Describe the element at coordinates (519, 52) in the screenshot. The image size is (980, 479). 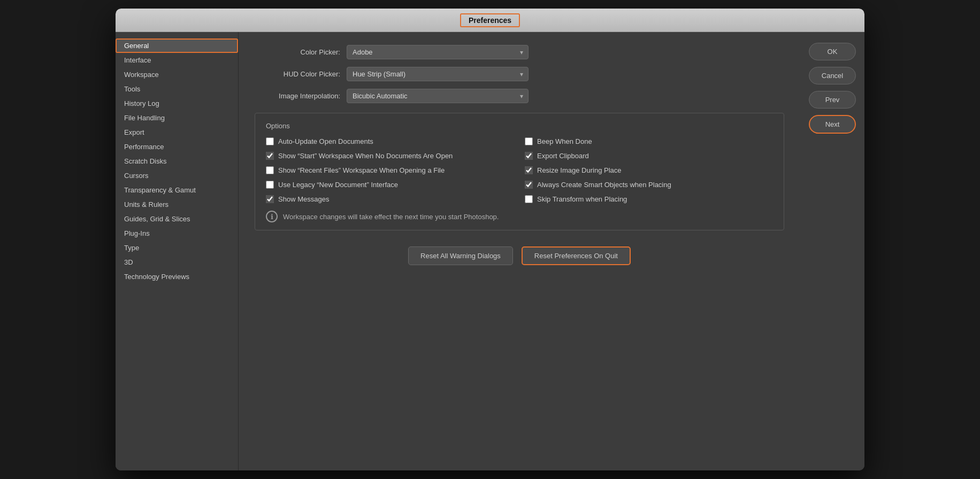
I see `color-picker-row: Color Picker: AdobeWindowsEyedropper` at that location.